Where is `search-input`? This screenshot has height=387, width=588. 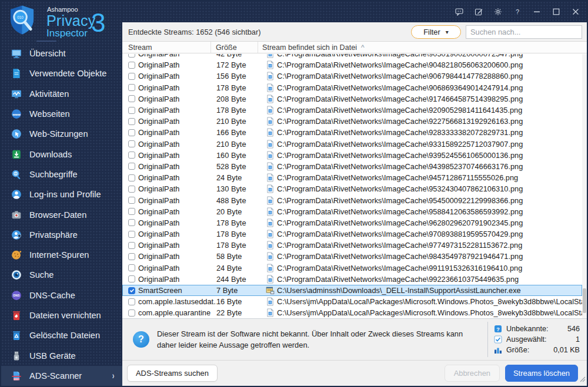
search-input is located at coordinates (524, 32).